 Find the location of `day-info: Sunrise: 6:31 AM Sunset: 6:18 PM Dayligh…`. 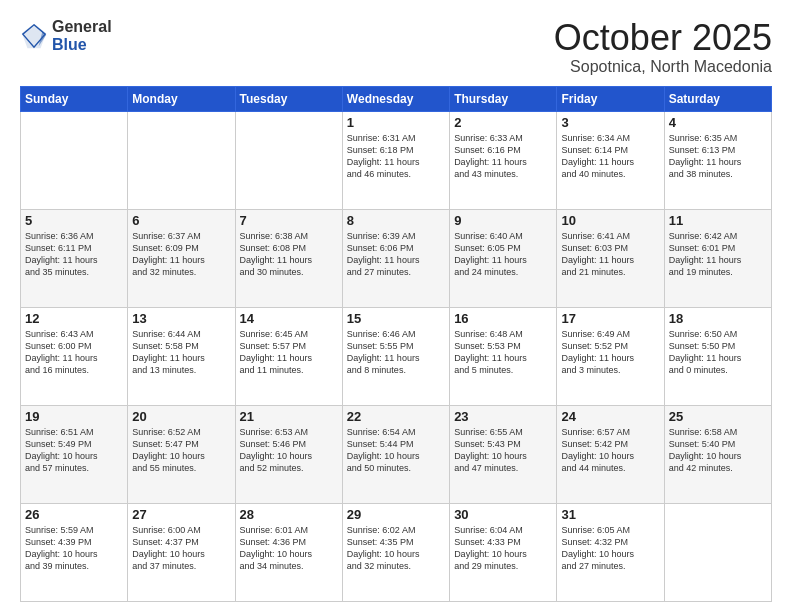

day-info: Sunrise: 6:31 AM Sunset: 6:18 PM Dayligh… is located at coordinates (396, 156).